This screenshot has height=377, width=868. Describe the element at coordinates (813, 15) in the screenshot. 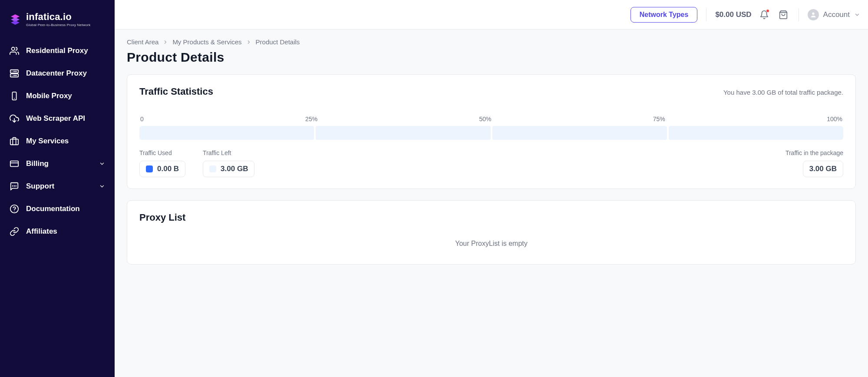

I see `avatar-icon` at that location.